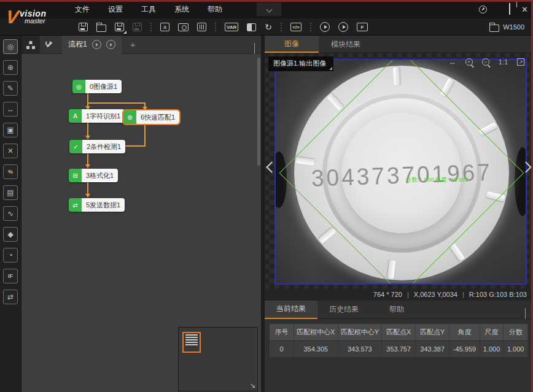  What do you see at coordinates (49, 45) in the screenshot?
I see `flow-settings-button` at bounding box center [49, 45].